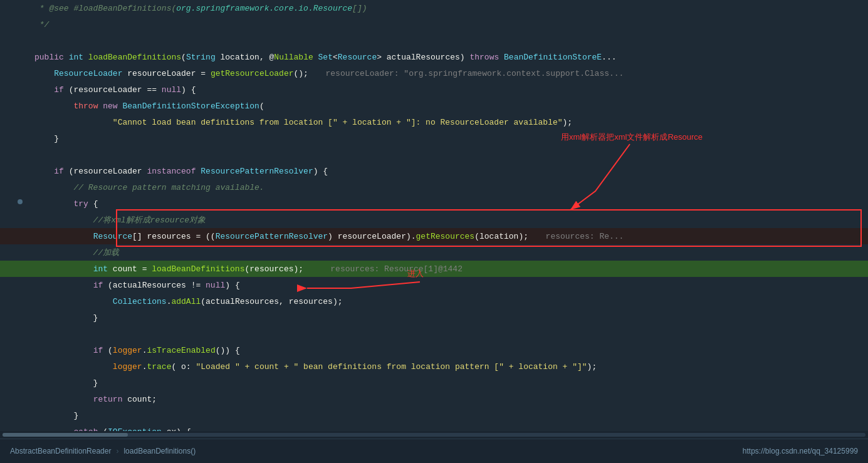 This screenshot has width=868, height=463. I want to click on code-line: if (resourceLoader instanceof ResourcePa…, so click(434, 171).